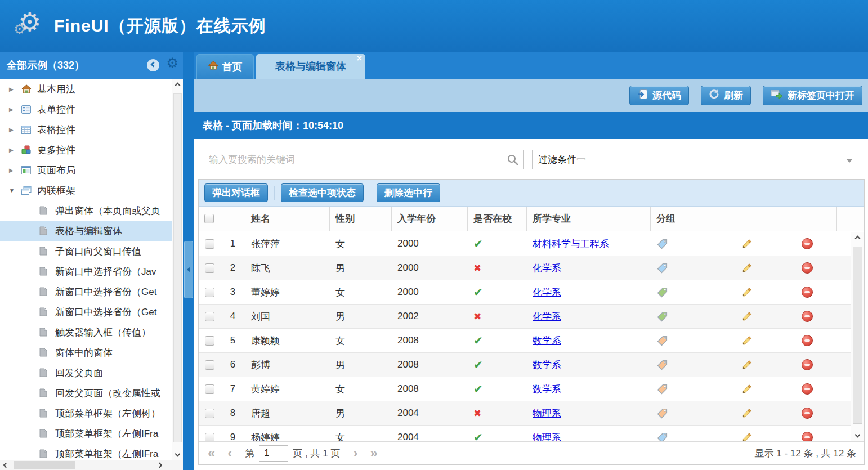 The width and height of the screenshot is (868, 470). Describe the element at coordinates (13, 190) in the screenshot. I see `collapse-arrow-icon: ▼` at that location.